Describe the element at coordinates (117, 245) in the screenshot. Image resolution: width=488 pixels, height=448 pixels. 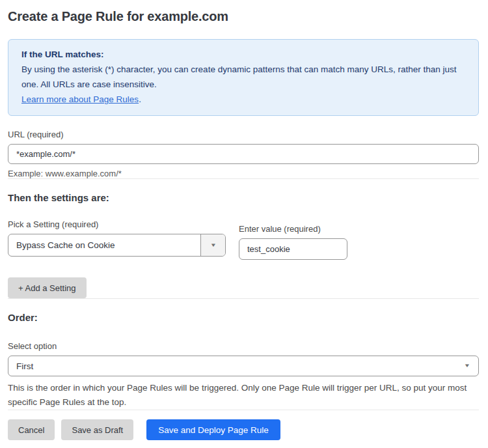
I see `pick-setting-select: Bypass Cache on Cookie ▼` at that location.